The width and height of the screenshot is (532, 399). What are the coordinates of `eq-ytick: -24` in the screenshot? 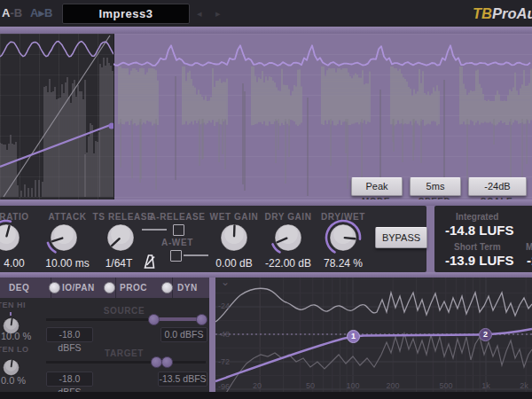 It's located at (223, 306).